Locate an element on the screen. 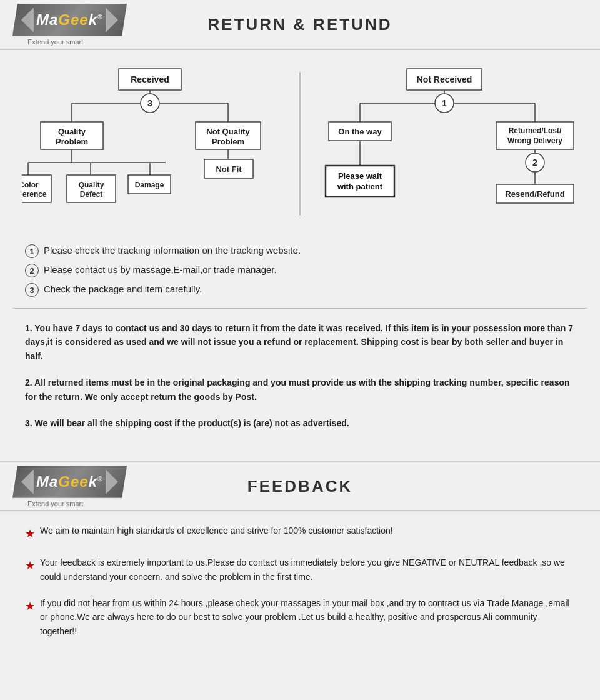 Image resolution: width=600 pixels, height=700 pixels. svg-text: On the way is located at coordinates (360, 131).